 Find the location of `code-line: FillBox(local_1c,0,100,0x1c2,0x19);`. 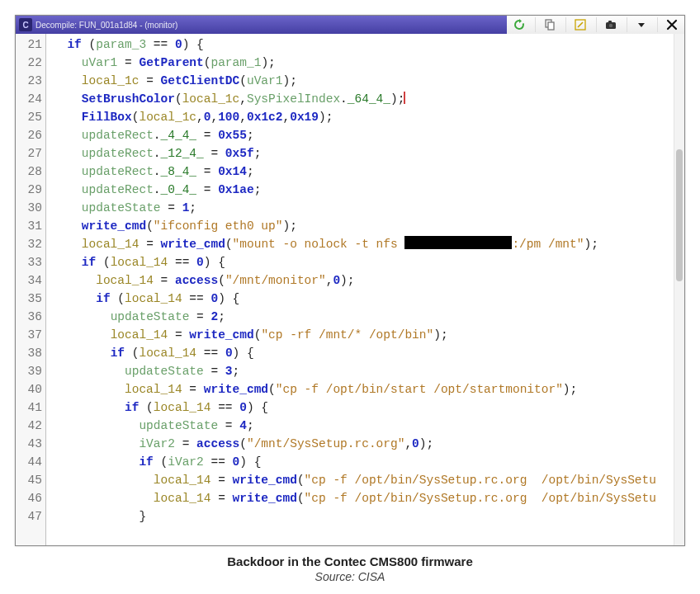

code-line: FillBox(local_1c,0,100,0x1c2,0x19); is located at coordinates (362, 117).